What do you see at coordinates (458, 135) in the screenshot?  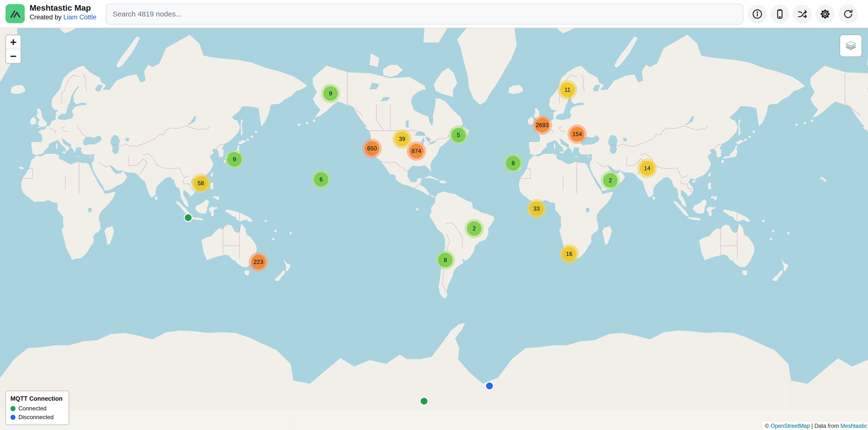 I see `cluster-count: 5` at bounding box center [458, 135].